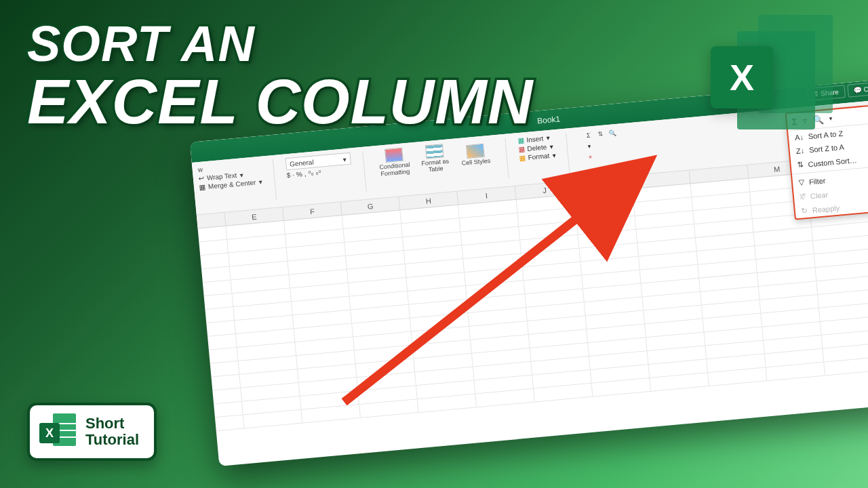 This screenshot has height=488, width=868. Describe the element at coordinates (50, 433) in the screenshot. I see `mini-badge-icon: X` at that location.